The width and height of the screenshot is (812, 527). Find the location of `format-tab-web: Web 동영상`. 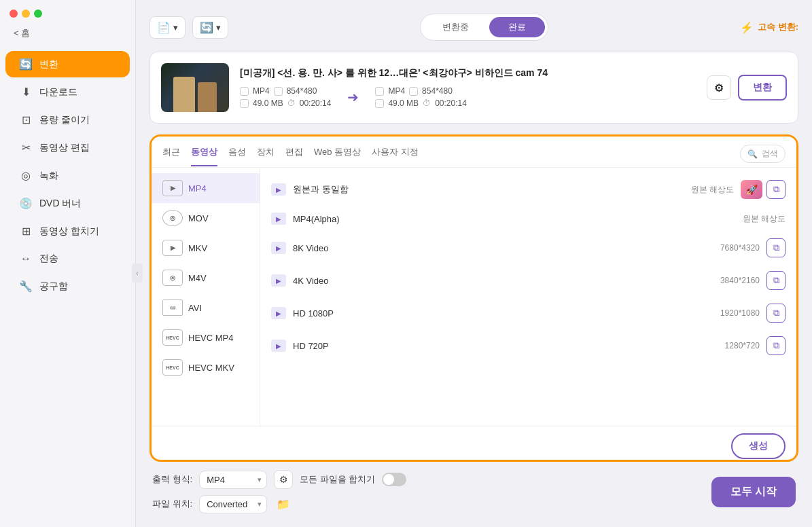

format-tab-web: Web 동영상 is located at coordinates (337, 156).